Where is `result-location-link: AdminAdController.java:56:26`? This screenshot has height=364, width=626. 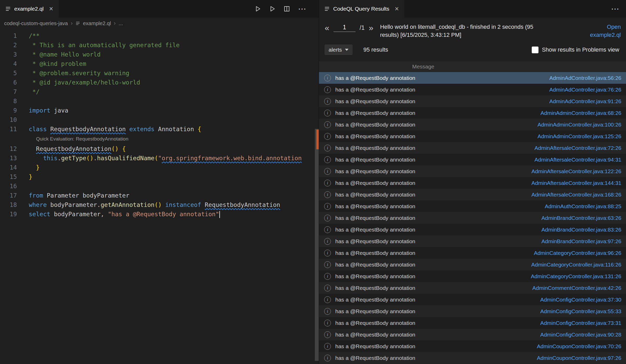
result-location-link: AdminAdController.java:56:26 is located at coordinates (585, 78).